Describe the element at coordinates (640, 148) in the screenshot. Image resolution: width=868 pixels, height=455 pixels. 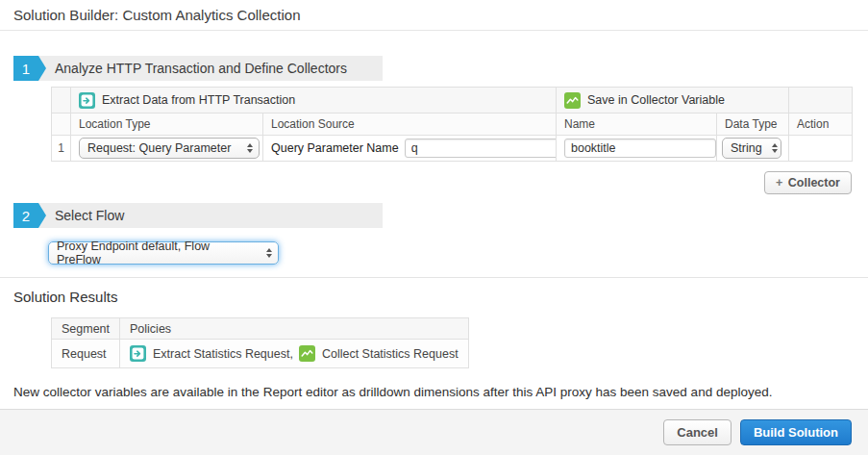
I see `collector-name-input` at that location.